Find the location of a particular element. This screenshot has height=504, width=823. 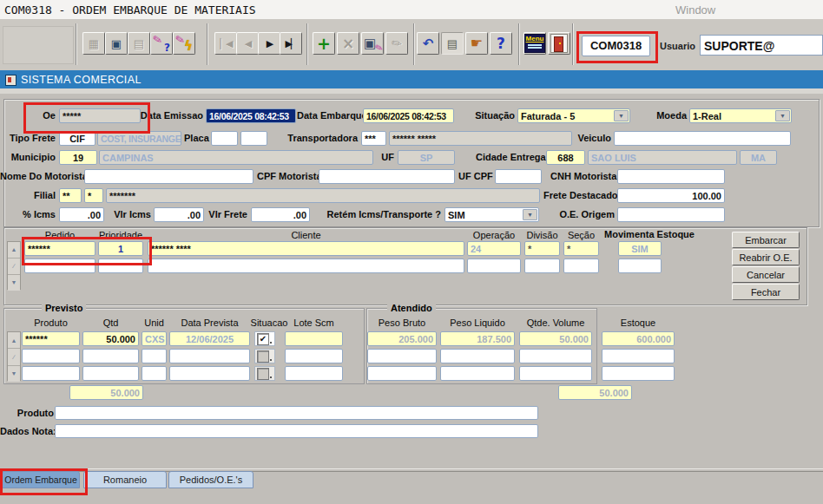

reabrir-oe-button: Reabrir O.E. is located at coordinates (766, 257).